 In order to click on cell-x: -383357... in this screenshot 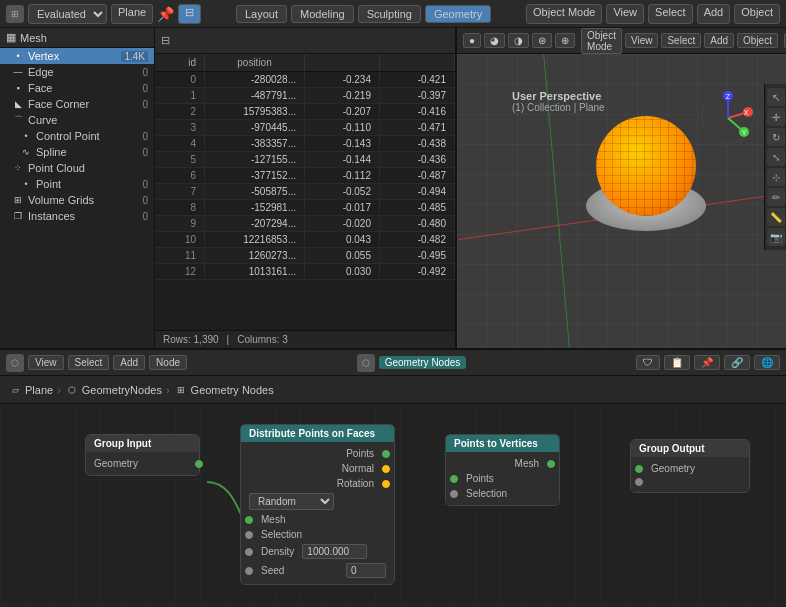, I will do `click(255, 144)`.